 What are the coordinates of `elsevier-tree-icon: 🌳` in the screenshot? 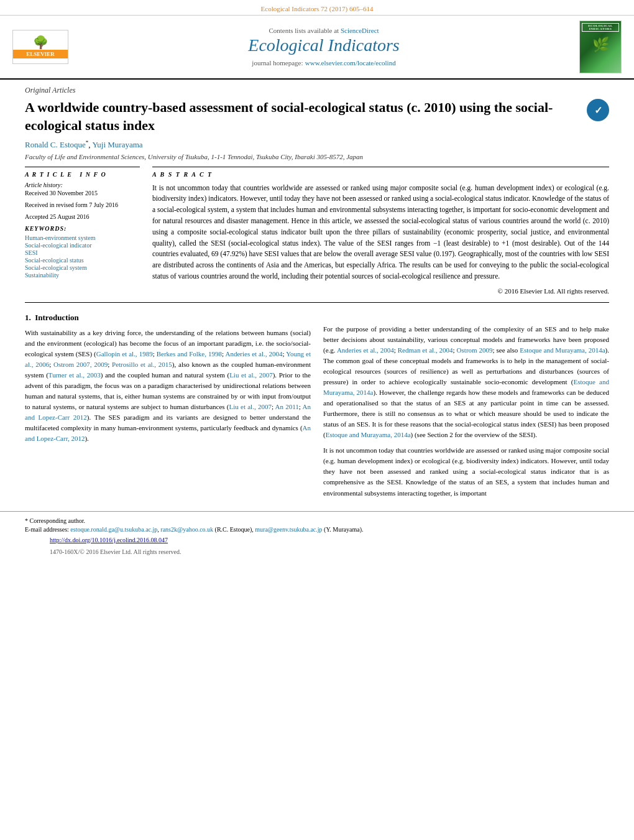 It's located at (41, 42).